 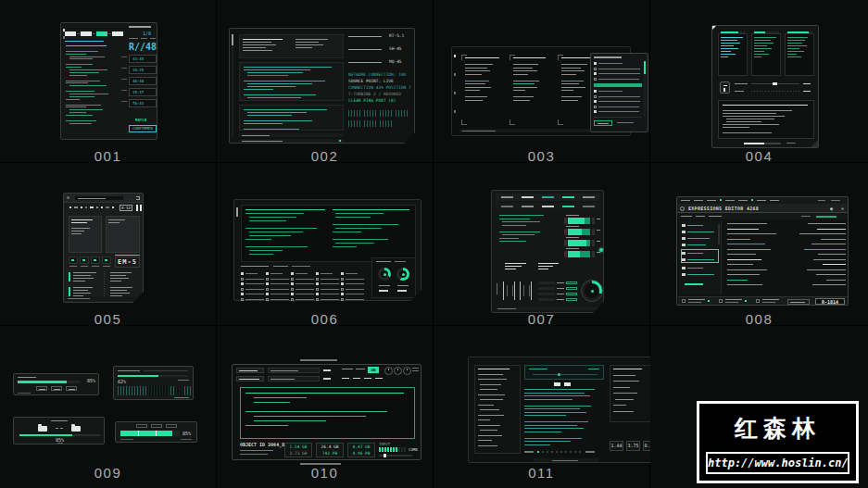 What do you see at coordinates (538, 452) in the screenshot?
I see `pager-dot-active` at bounding box center [538, 452].